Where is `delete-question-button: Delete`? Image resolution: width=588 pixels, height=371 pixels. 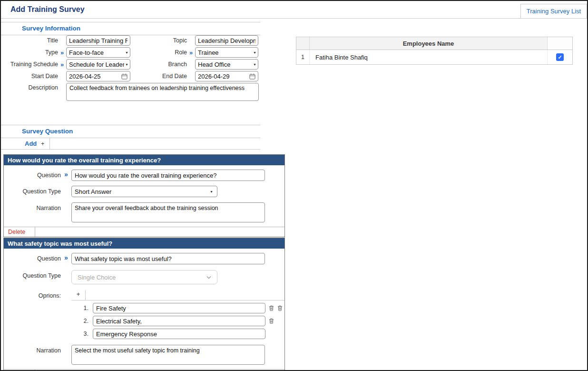 delete-question-button: Delete is located at coordinates (20, 232).